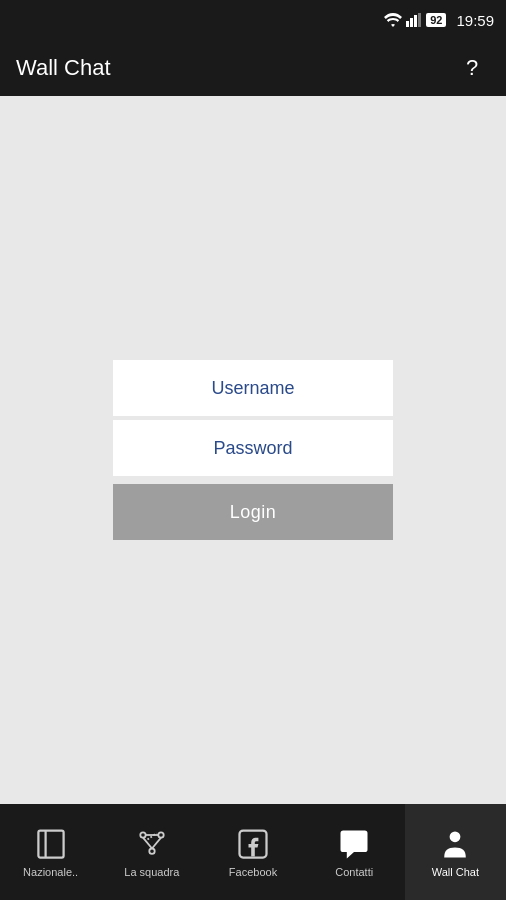  I want to click on help-button: ?, so click(472, 68).